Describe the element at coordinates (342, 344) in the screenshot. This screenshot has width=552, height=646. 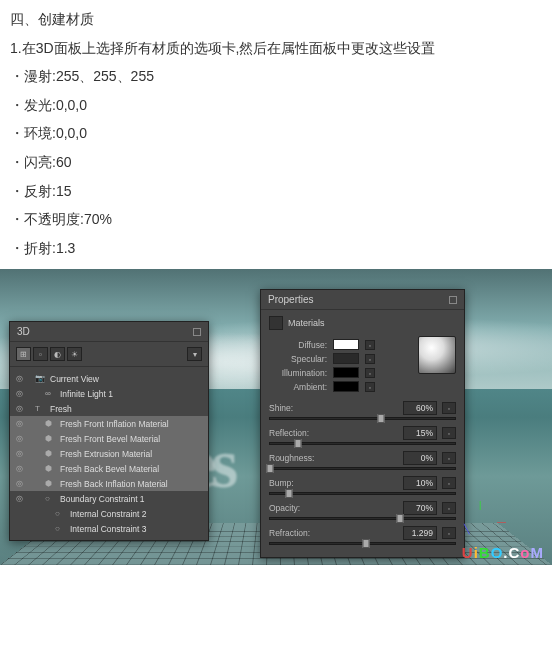
I see `material-color-row: Diffuse:▫` at that location.